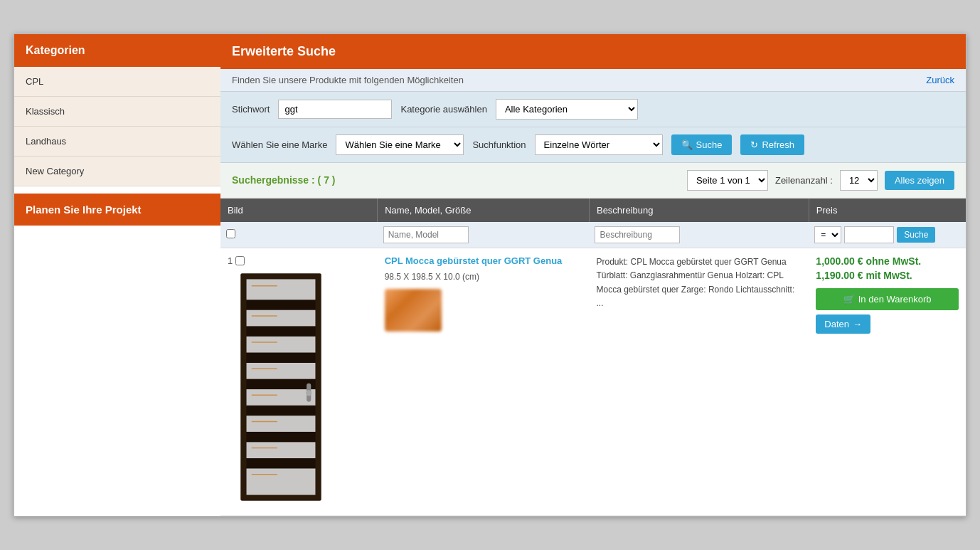 The height and width of the screenshot is (550, 980). I want to click on product-link: CPL Mocca gebürstet quer GGRT Genua, so click(474, 260).